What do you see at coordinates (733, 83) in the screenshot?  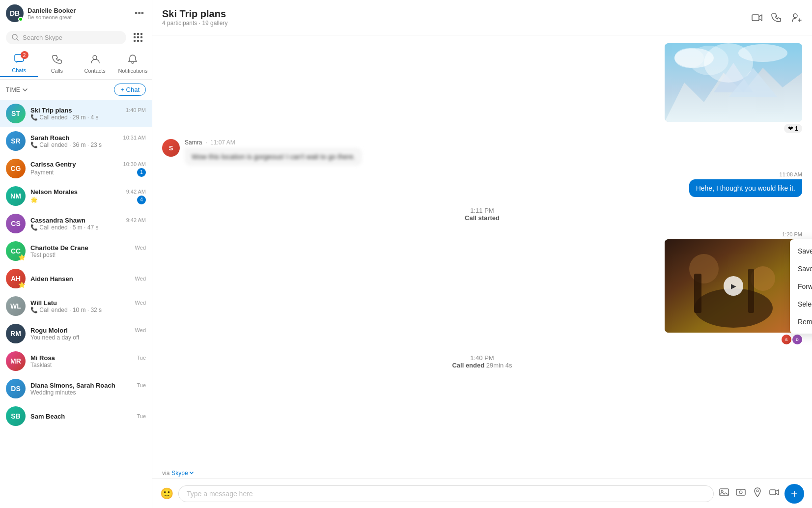 I see `snow-image` at bounding box center [733, 83].